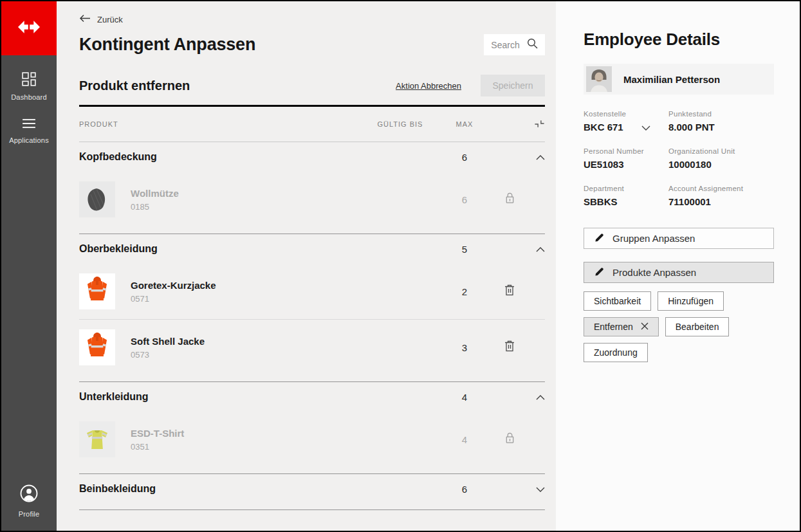  What do you see at coordinates (29, 125) in the screenshot?
I see `applications-icon` at bounding box center [29, 125].